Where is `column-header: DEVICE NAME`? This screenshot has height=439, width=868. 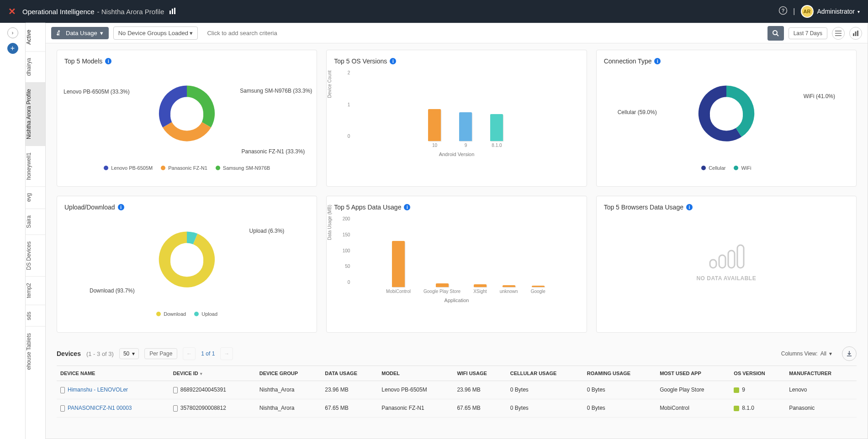
column-header: DEVICE NAME is located at coordinates (113, 373).